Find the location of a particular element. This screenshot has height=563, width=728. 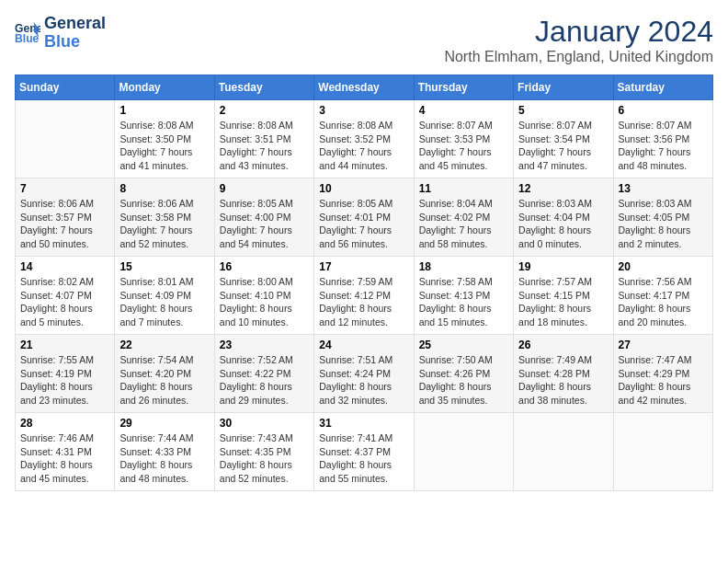

day-info: Sunrise: 7:47 AM Sunset: 4:29 PM Dayligh… is located at coordinates (664, 381).